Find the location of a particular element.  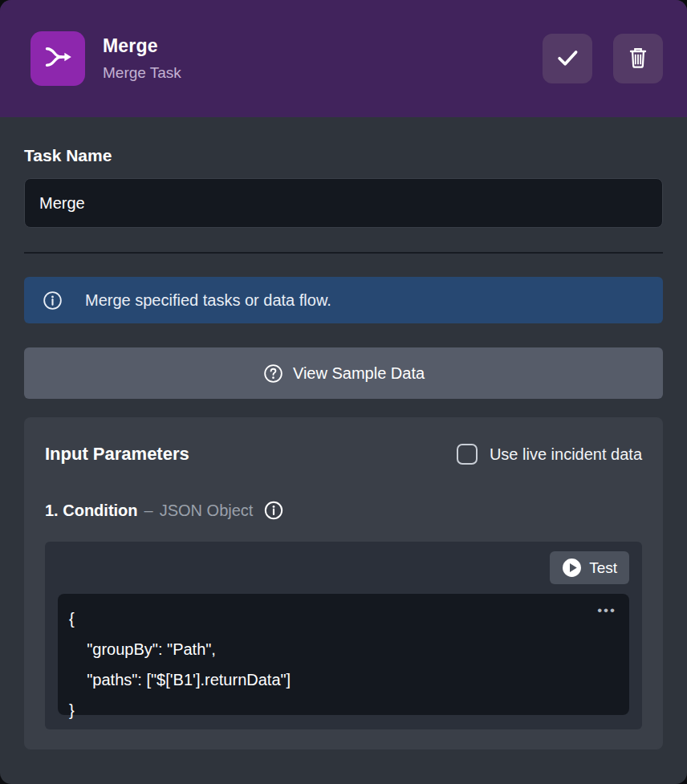

test-button-label: Test is located at coordinates (604, 568).